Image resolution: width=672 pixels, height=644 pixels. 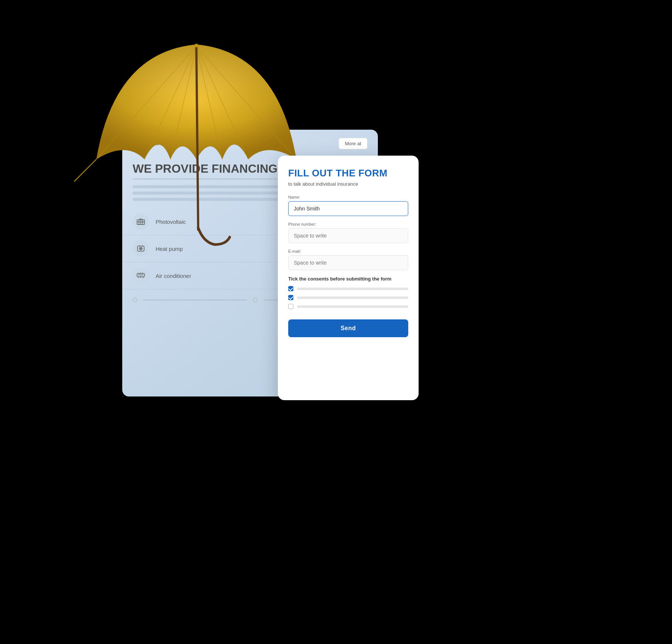 What do you see at coordinates (148, 144) in the screenshot?
I see `logo-label: YOUR LOGO` at bounding box center [148, 144].